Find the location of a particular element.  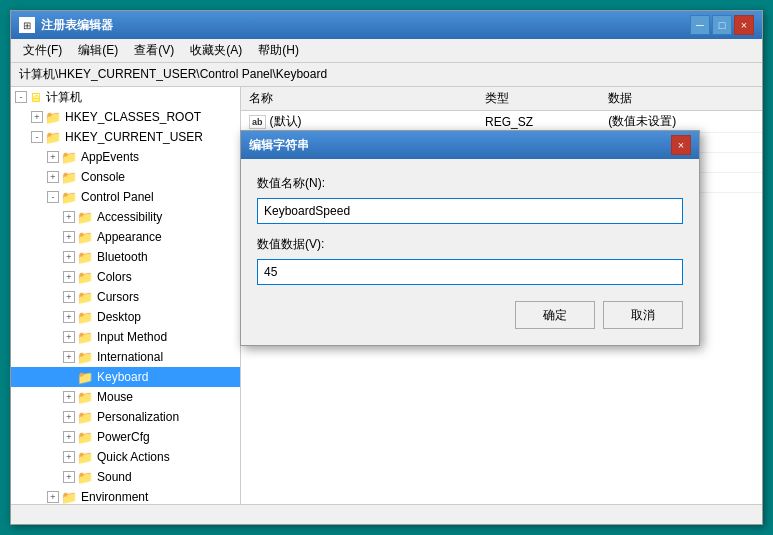

folder-icon-quick-actions: 📁 is located at coordinates (85, 458).